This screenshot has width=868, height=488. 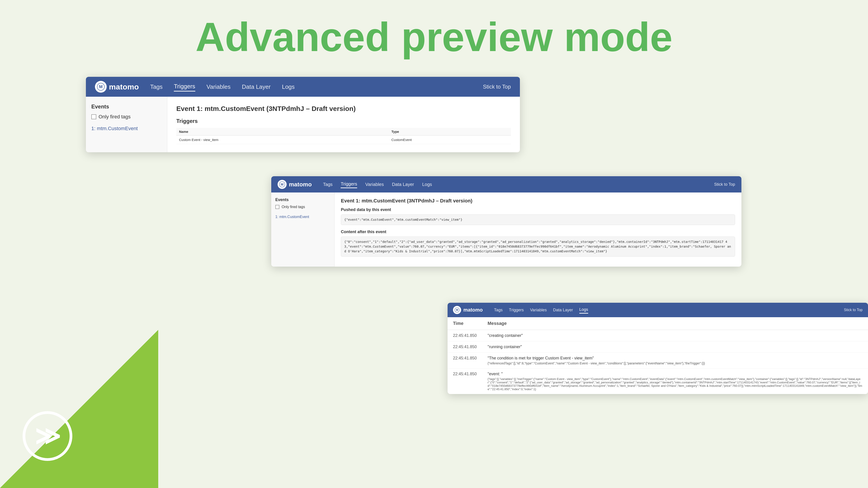 What do you see at coordinates (498, 310) in the screenshot?
I see `panel3-tab-tags: Tags` at bounding box center [498, 310].